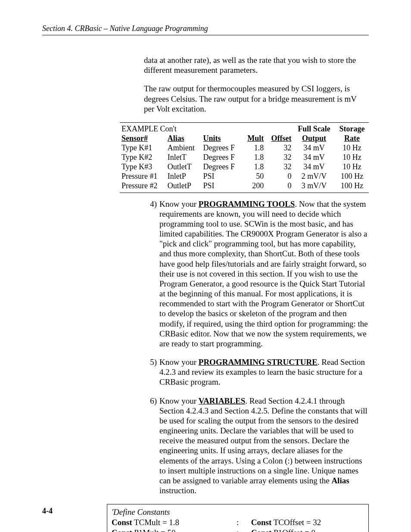 The height and width of the screenshot is (532, 411). I want to click on list-item-4: 4) Know your PROGRAMMING TOOLS. Now that…, so click(264, 274).